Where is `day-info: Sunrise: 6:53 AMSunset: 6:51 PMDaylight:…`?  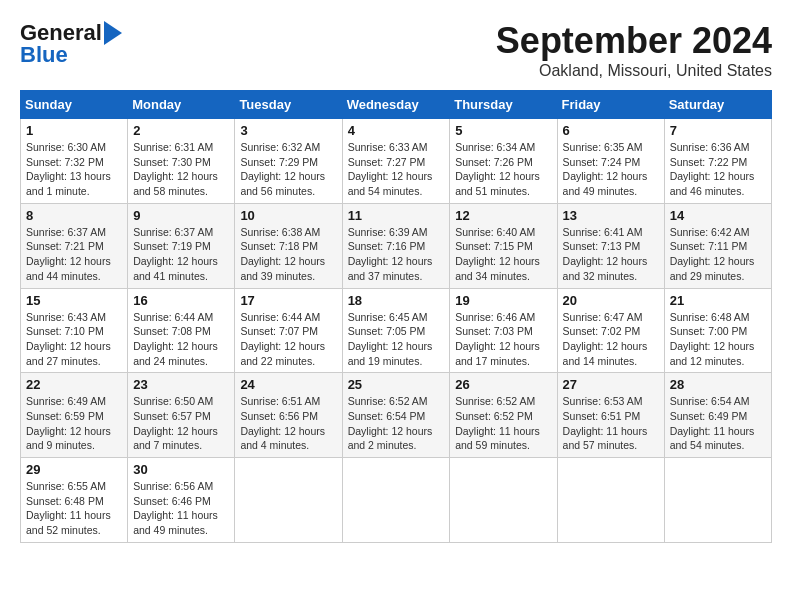
day-info: Sunrise: 6:53 AMSunset: 6:51 PMDaylight:… is located at coordinates (611, 424).